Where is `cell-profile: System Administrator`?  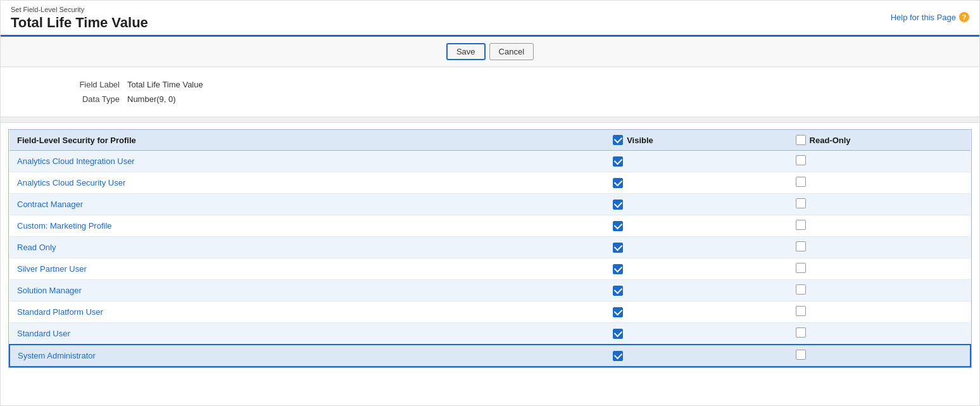 cell-profile: System Administrator is located at coordinates (308, 356).